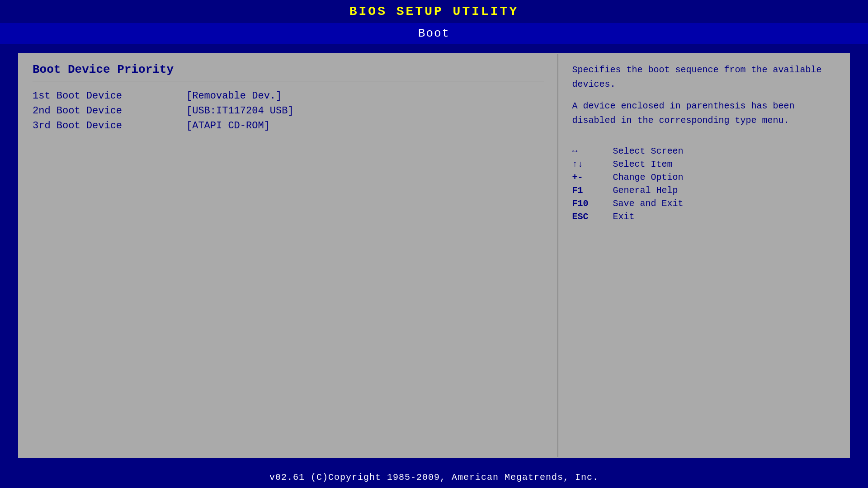 This screenshot has height=488, width=868. I want to click on key-symbol-f10: F10, so click(585, 203).